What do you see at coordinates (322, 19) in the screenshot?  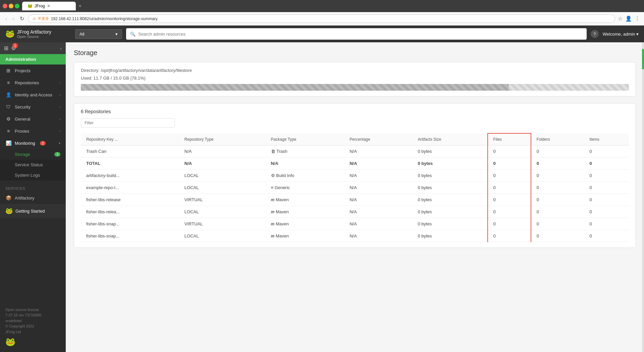 I see `browser-address-bar: ‹ › ↻ ⚠ 不安全 192.168.42.111:8082/ui/admin…` at bounding box center [322, 19].